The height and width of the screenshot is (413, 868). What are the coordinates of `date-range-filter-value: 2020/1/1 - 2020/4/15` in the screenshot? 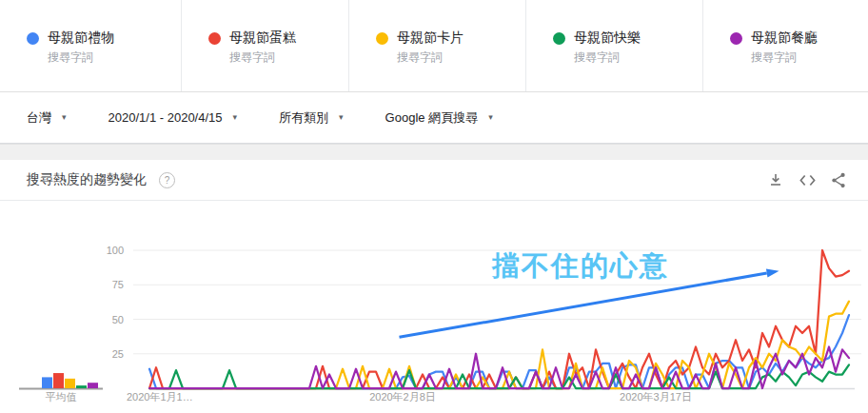 It's located at (166, 118).